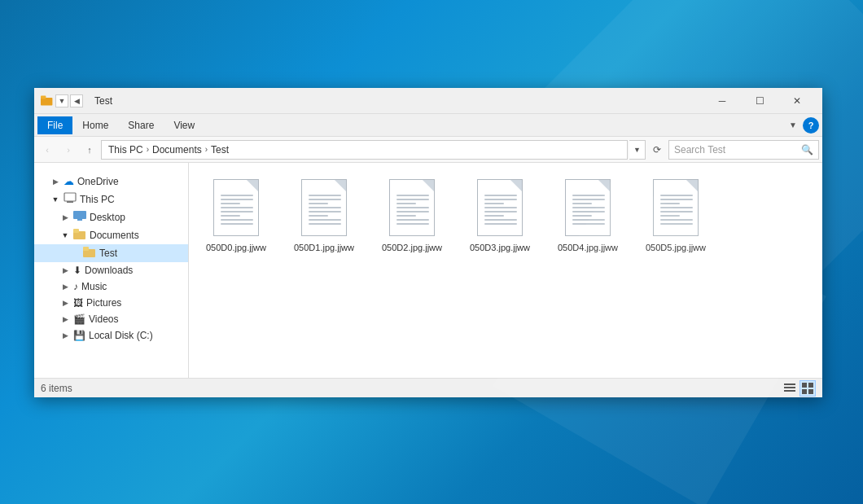 The image size is (863, 504). What do you see at coordinates (428, 388) in the screenshot?
I see `status-bar: 6 items` at bounding box center [428, 388].